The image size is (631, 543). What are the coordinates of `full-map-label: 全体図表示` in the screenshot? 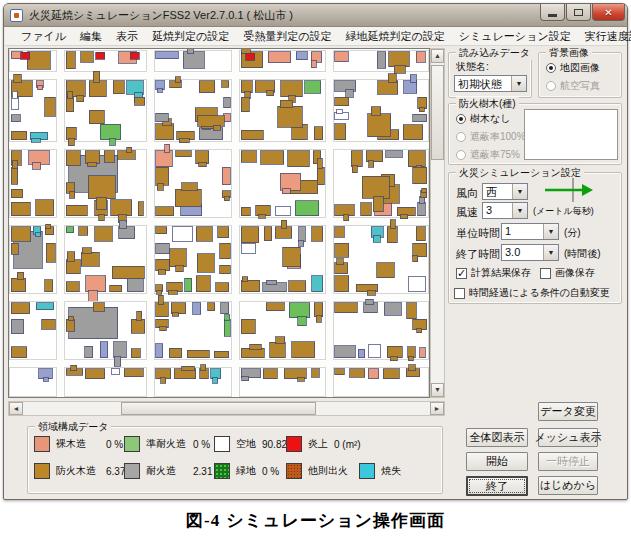 It's located at (498, 438).